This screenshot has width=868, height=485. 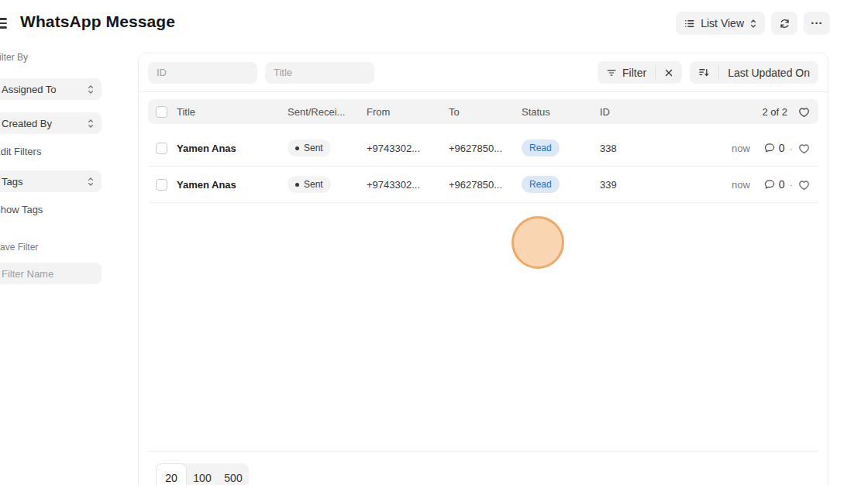 I want to click on select-all-checkbox, so click(x=161, y=112).